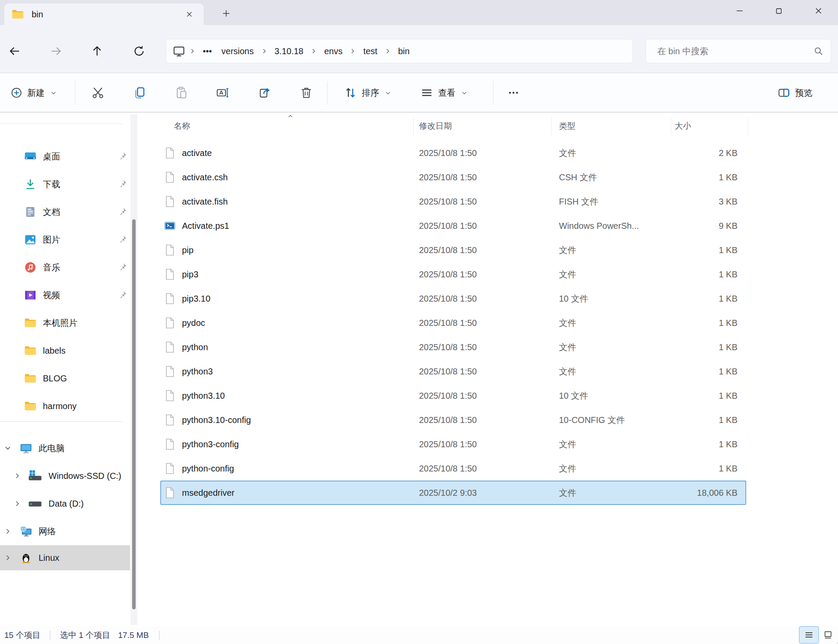  Describe the element at coordinates (453, 444) in the screenshot. I see `table-row-python3-config: python3-config2025/10/8 1:50文件1 KB` at that location.